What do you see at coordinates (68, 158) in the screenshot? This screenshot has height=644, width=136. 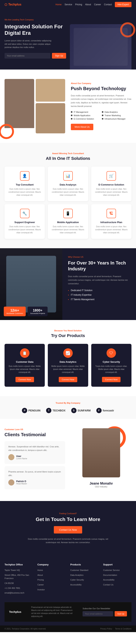 I see `services-title: All In One IT Solutions` at bounding box center [68, 158].